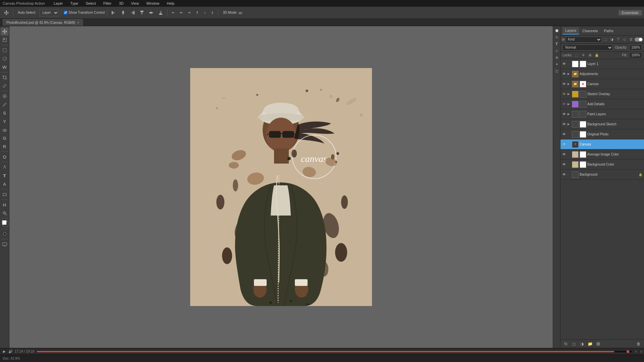  I want to click on align-bottom-btn, so click(161, 13).